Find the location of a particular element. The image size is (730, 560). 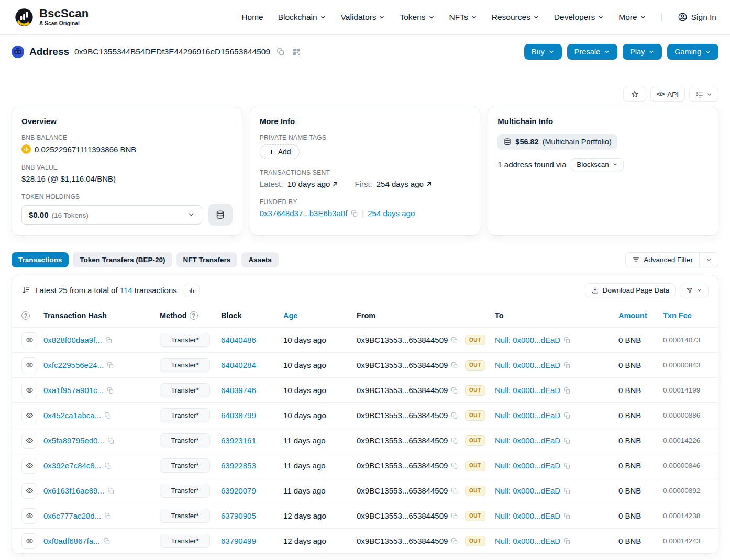

nav-item: Validators is located at coordinates (363, 17).